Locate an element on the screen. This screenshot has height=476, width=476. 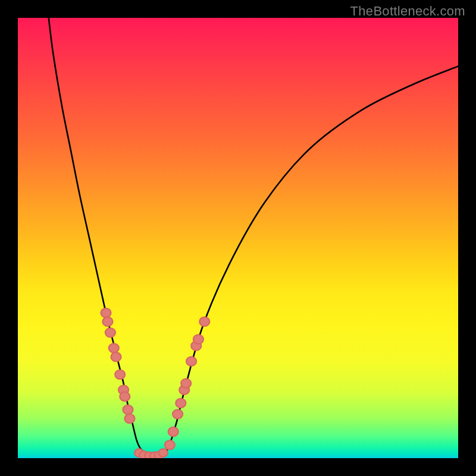
scatter-left is located at coordinates (118, 365).